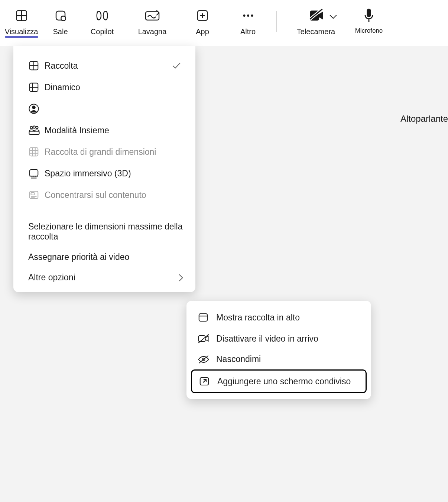  I want to click on grid-icon, so click(22, 16).